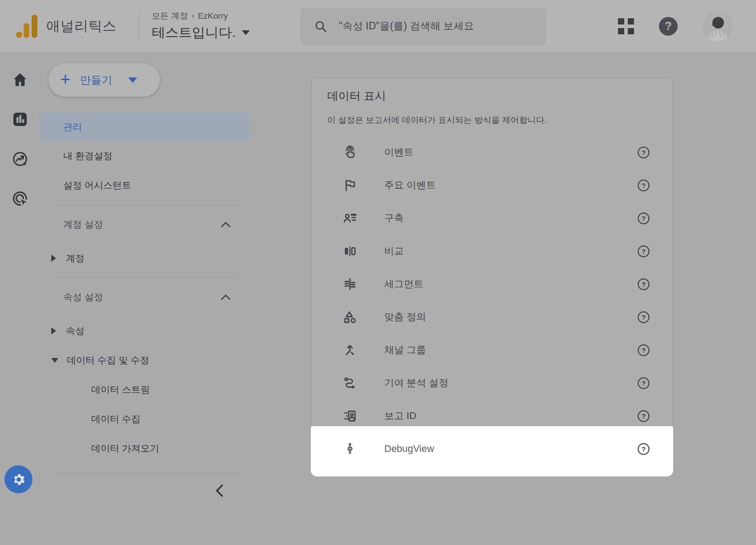  I want to click on topbar-divider, so click(139, 26).